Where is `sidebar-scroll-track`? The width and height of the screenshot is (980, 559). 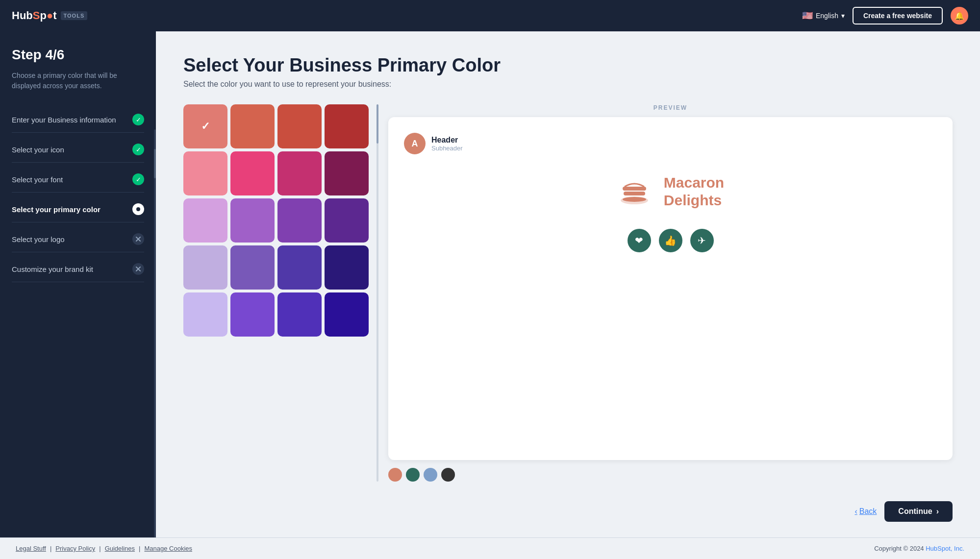
sidebar-scroll-track is located at coordinates (155, 333).